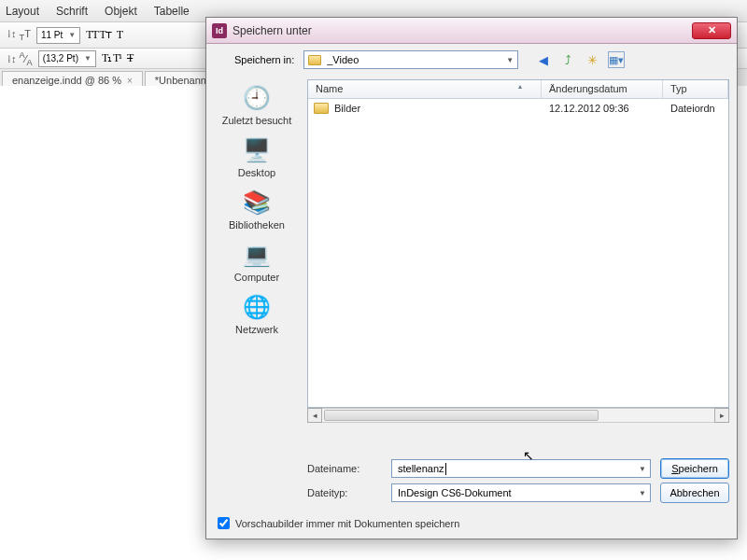 The width and height of the screenshot is (747, 560). Describe the element at coordinates (130, 80) in the screenshot. I see `close-icon: ×` at that location.